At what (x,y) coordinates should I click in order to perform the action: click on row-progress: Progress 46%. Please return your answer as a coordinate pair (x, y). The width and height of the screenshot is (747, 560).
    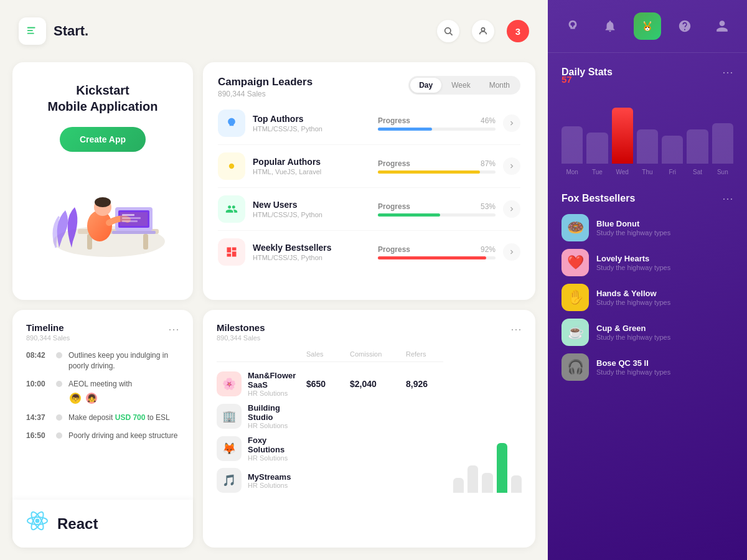
    Looking at the image, I should click on (437, 123).